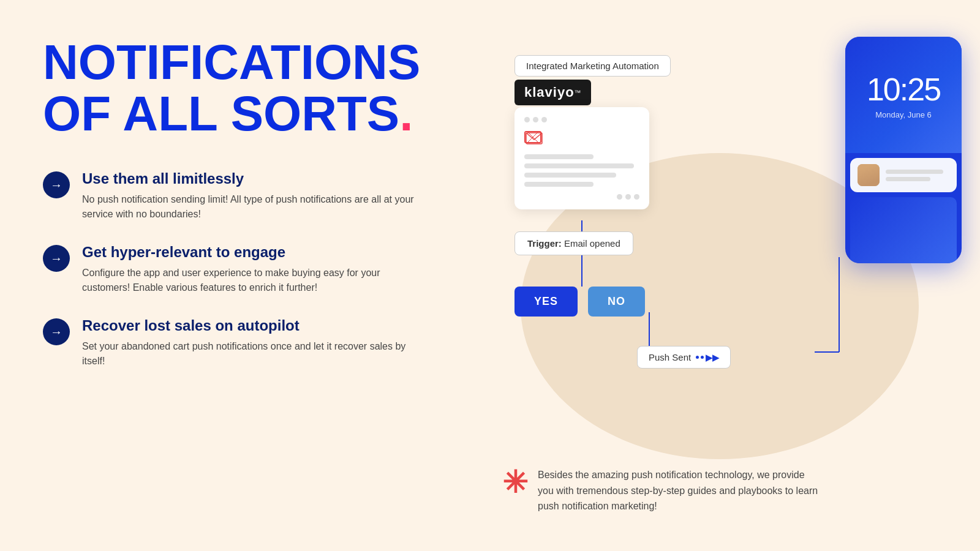  I want to click on feature-body-1: No push notification sending limit! All …, so click(254, 207).